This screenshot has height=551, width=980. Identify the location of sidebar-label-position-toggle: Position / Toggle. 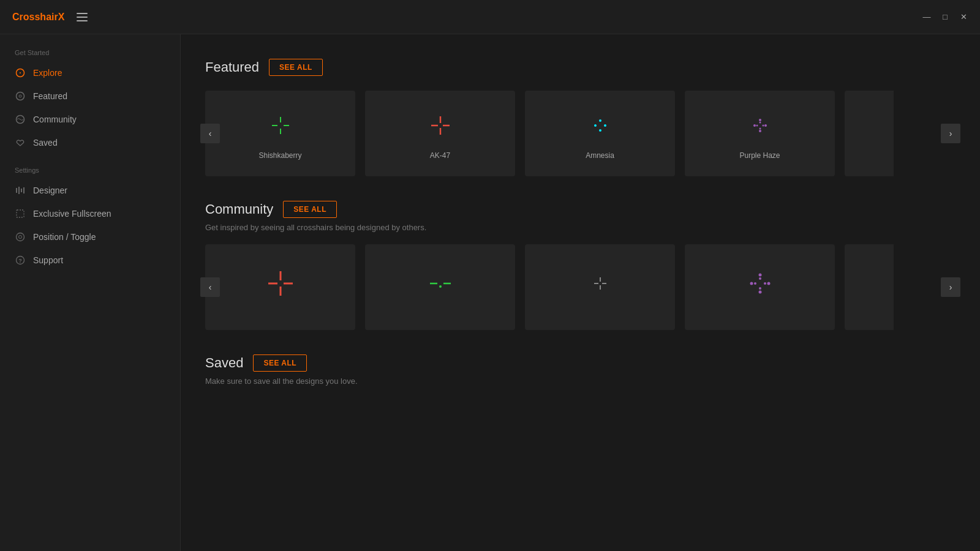
(64, 237).